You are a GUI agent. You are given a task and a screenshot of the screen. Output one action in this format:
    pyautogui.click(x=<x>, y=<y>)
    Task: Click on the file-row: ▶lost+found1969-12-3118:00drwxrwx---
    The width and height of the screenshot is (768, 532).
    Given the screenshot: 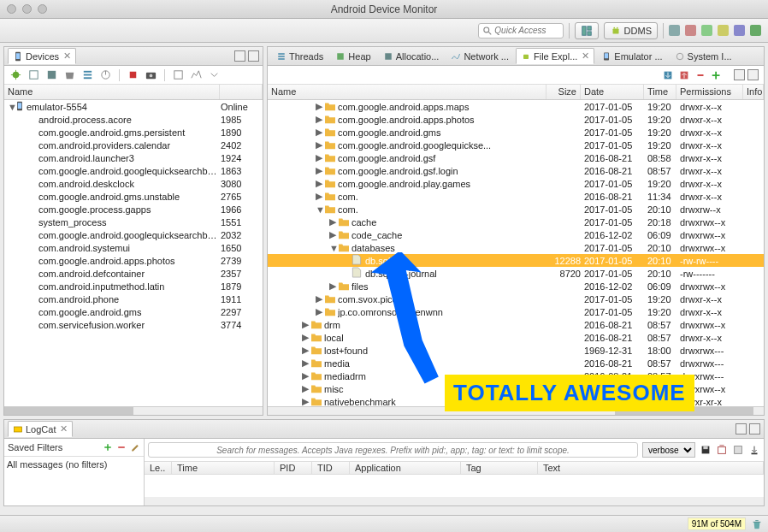 What is the action you would take?
    pyautogui.click(x=516, y=351)
    